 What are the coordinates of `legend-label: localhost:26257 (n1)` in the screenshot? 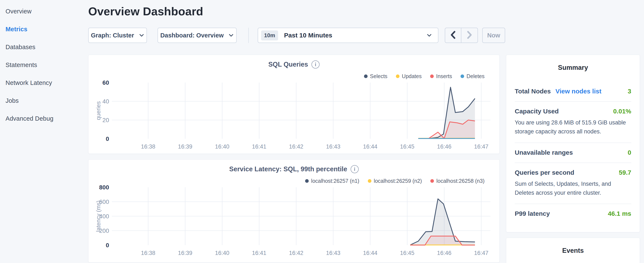 It's located at (335, 181).